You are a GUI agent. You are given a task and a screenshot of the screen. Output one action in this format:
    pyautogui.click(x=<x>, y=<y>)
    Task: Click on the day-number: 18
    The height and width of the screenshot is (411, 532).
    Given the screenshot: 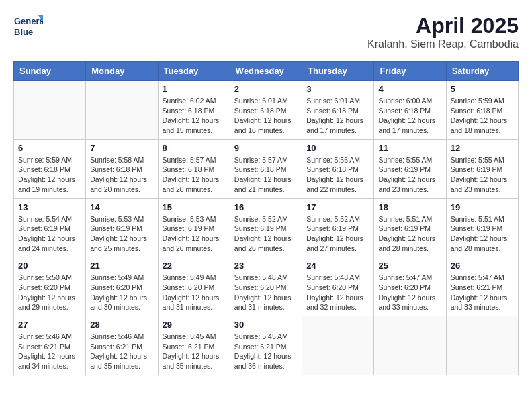 What is the action you would take?
    pyautogui.click(x=410, y=207)
    